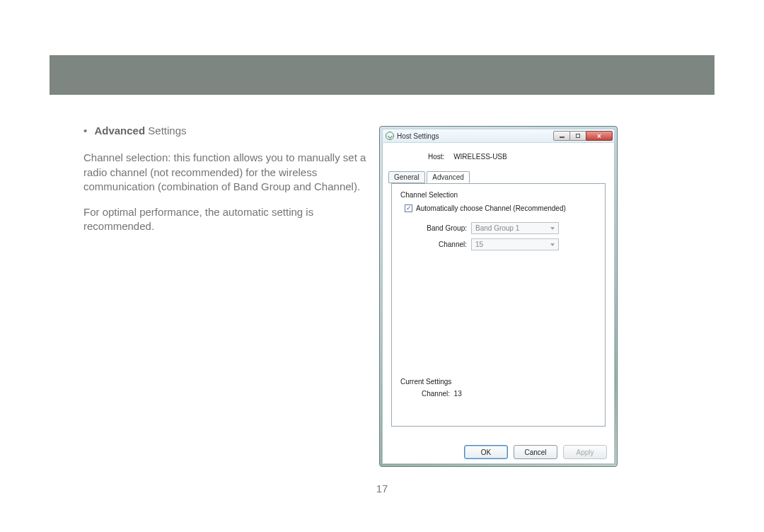 Image resolution: width=764 pixels, height=532 pixels. I want to click on apply-button: Apply, so click(585, 452).